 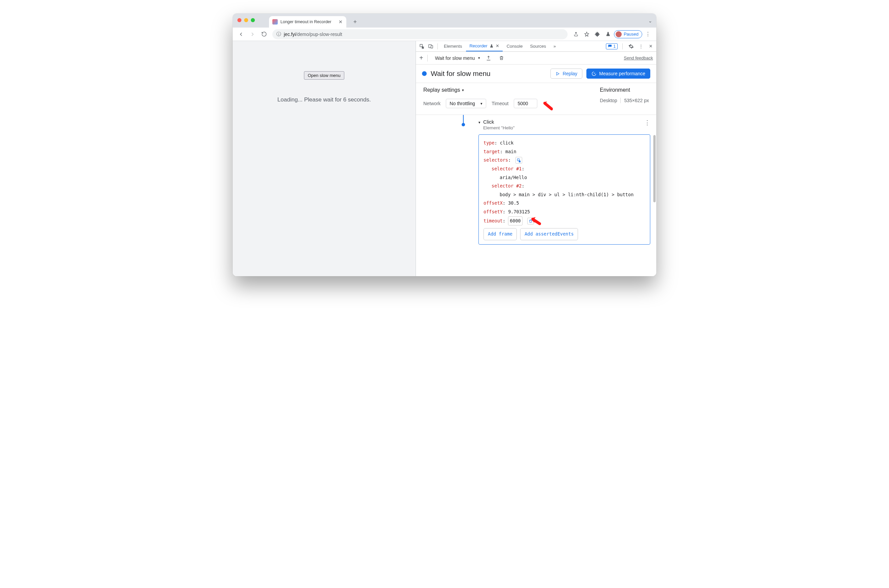 What do you see at coordinates (500, 234) in the screenshot?
I see `add-frame-button: Add frame` at bounding box center [500, 234].